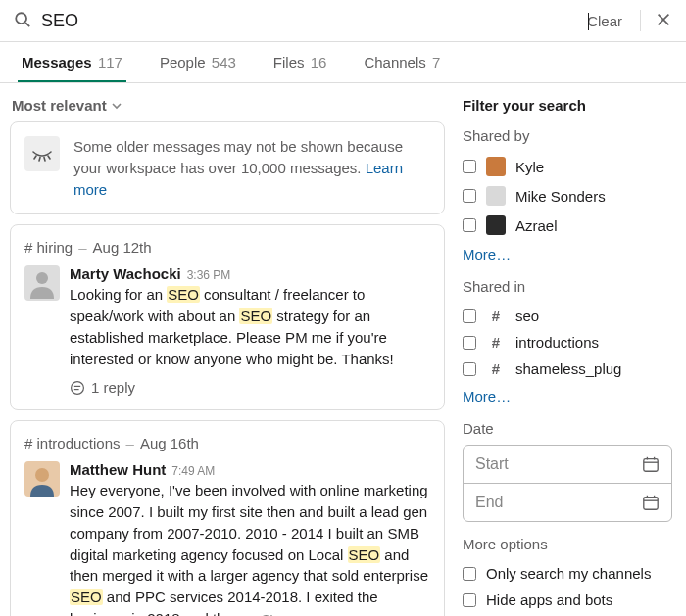  What do you see at coordinates (567, 394) in the screenshot?
I see `more-channels: More…` at bounding box center [567, 394].